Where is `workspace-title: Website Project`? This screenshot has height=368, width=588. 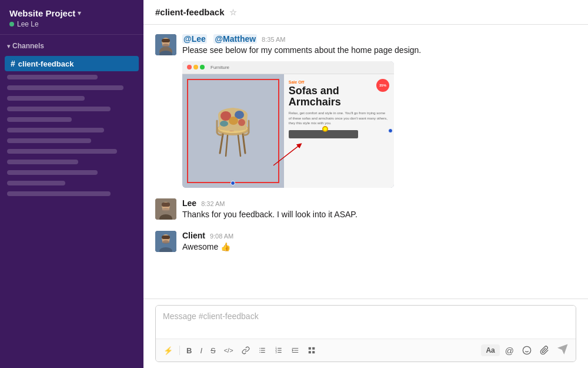 workspace-title: Website Project is located at coordinates (42, 13).